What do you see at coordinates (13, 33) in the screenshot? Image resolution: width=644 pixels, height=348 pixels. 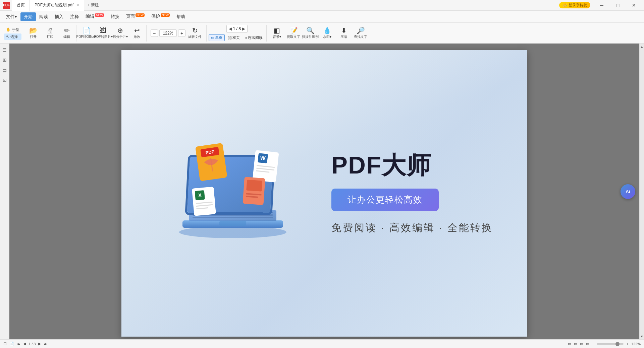 I see `tool-group-mode: ✋ 手型 ↖ 选择` at bounding box center [13, 33].